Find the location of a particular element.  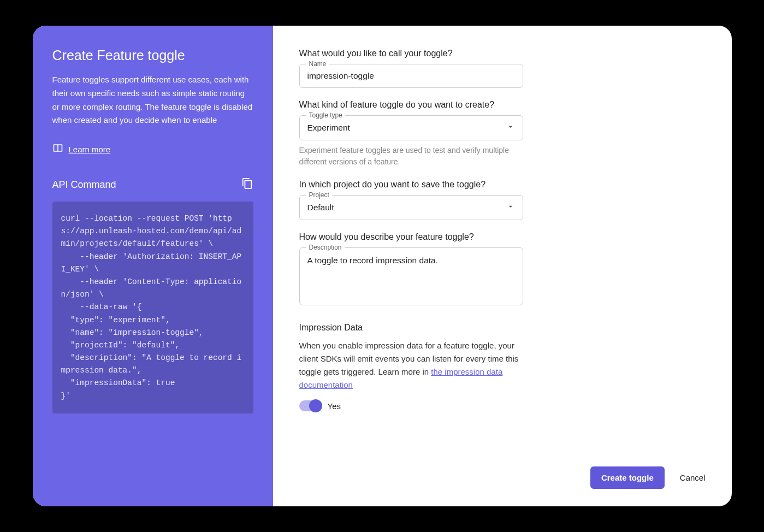

cancel-button: Cancel is located at coordinates (692, 477).